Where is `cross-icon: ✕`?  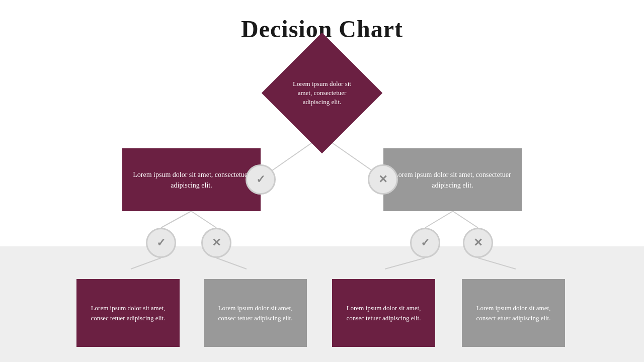 cross-icon: ✕ is located at coordinates (383, 179).